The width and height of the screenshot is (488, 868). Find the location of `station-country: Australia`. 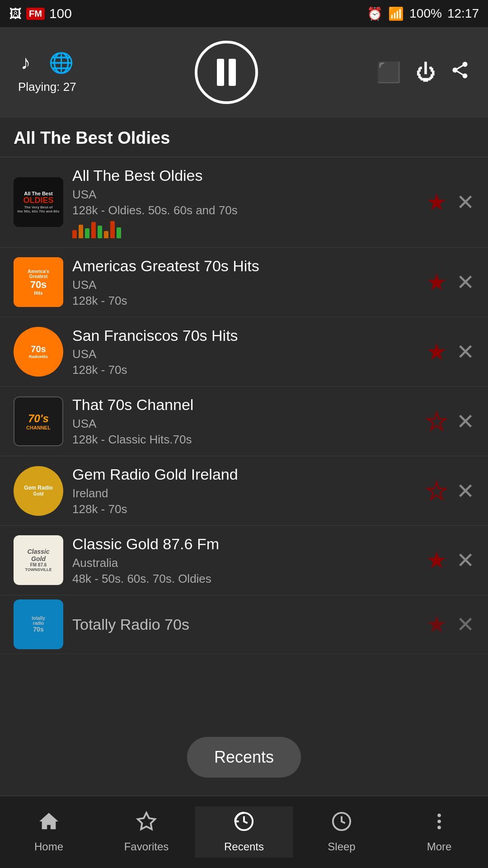

station-country: Australia is located at coordinates (245, 563).